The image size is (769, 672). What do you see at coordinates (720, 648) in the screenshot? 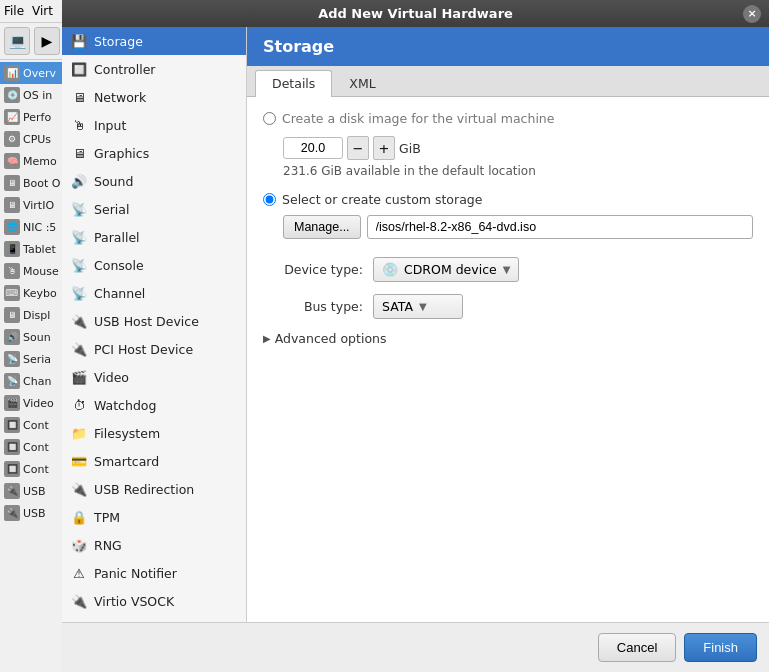
I see `finish-button: Finish` at bounding box center [720, 648].